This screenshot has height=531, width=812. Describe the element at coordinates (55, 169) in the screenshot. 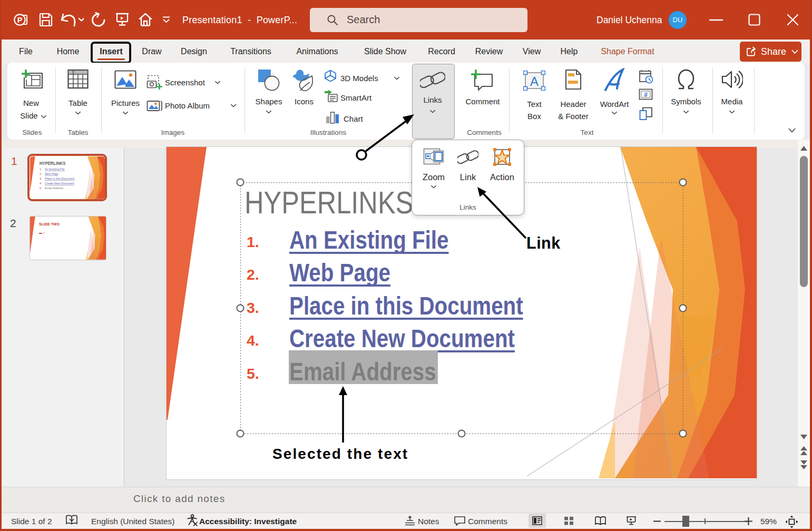

I see `svg-text: An Existing File` at that location.